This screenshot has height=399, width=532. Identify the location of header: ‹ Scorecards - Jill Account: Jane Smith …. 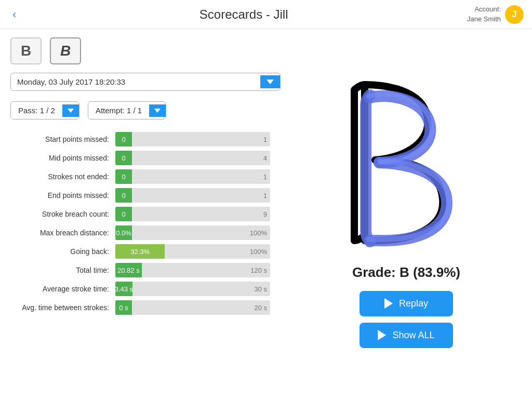
(266, 15).